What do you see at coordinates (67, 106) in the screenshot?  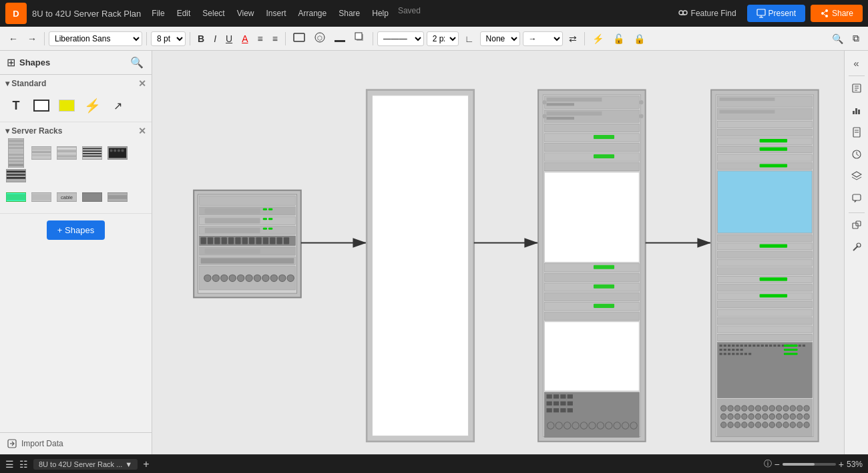 I see `fill-shape` at bounding box center [67, 106].